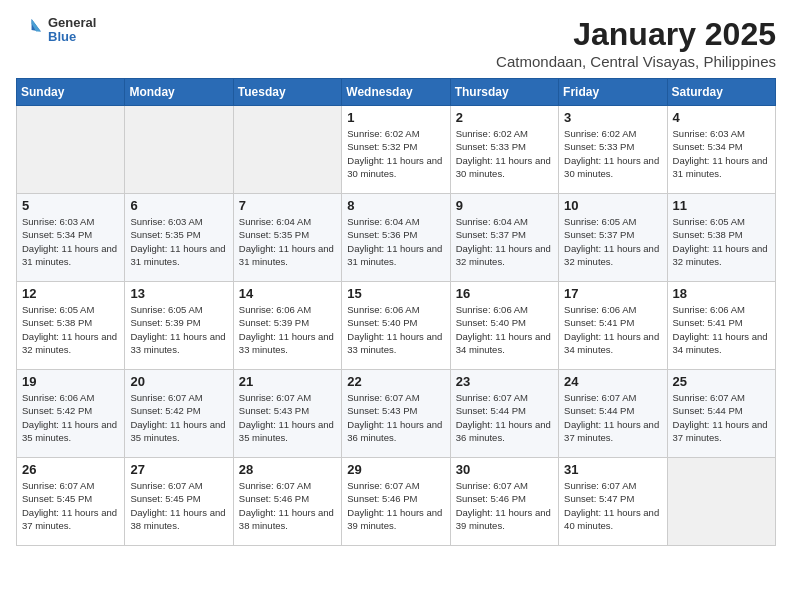 Image resolution: width=792 pixels, height=612 pixels. What do you see at coordinates (613, 238) in the screenshot?
I see `calendar-day-cell: 10Sunrise: 6:05 AM Sunset: 5:37 PM Dayli…` at bounding box center [613, 238].